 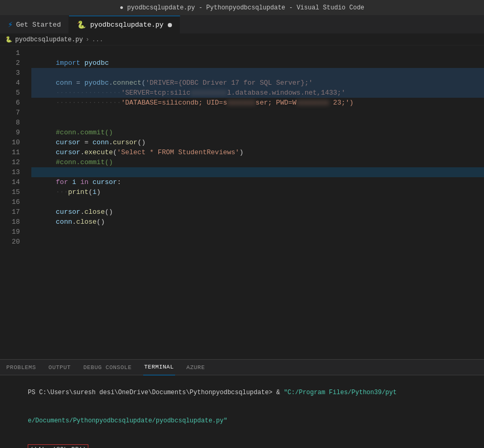 What do you see at coordinates (258, 53) in the screenshot?
I see `code-line-1: import pyodbc` at bounding box center [258, 53].